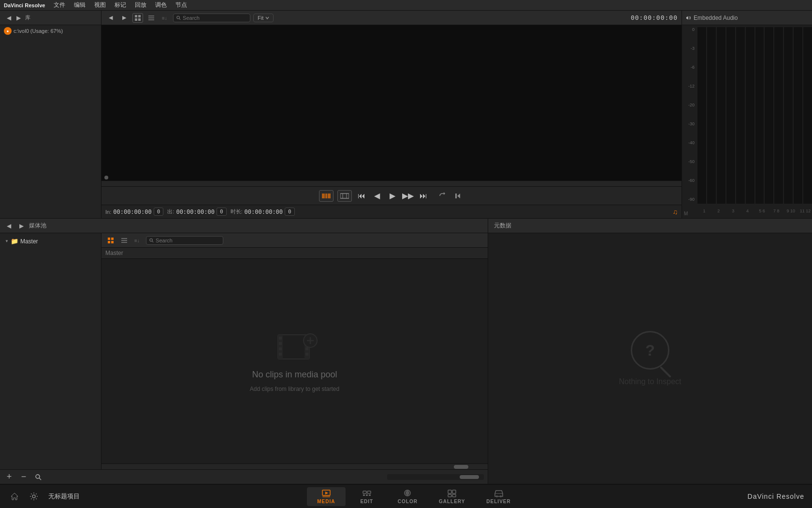 The height and width of the screenshot is (508, 812). What do you see at coordinates (21, 226) in the screenshot?
I see `mp-forward-btn: ▶` at bounding box center [21, 226].